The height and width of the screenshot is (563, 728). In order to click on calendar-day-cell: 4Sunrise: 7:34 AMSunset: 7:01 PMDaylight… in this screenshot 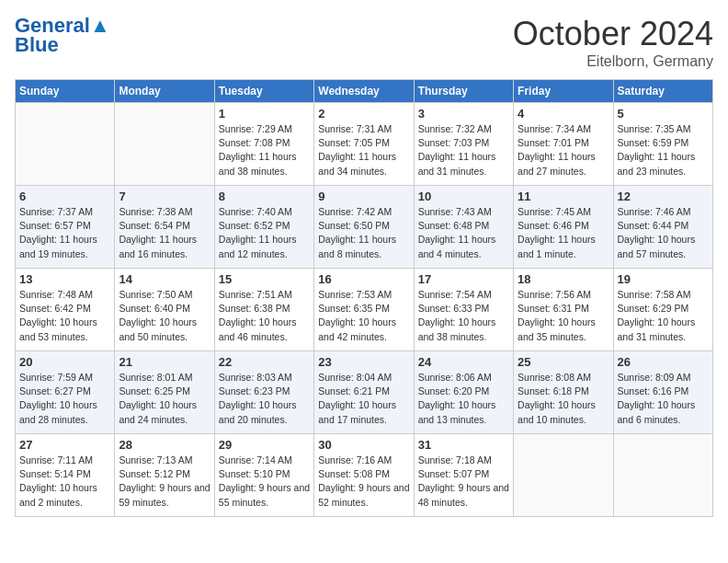, I will do `click(563, 144)`.